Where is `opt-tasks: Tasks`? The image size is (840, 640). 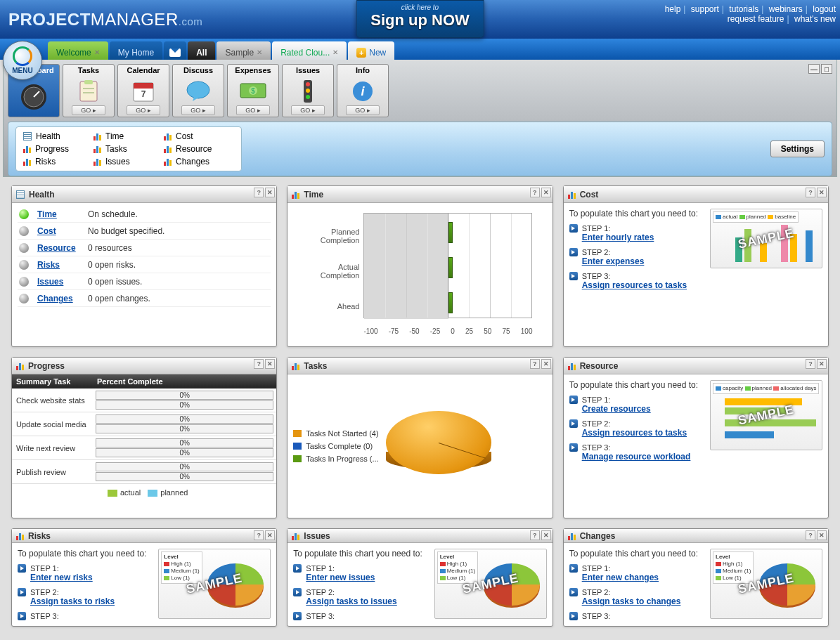
opt-tasks: Tasks is located at coordinates (129, 149).